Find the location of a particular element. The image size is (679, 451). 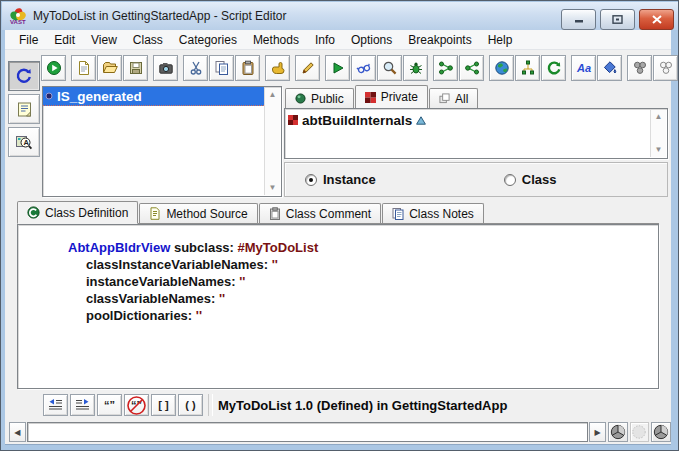

main-toolbar: Aa is located at coordinates (356, 68).